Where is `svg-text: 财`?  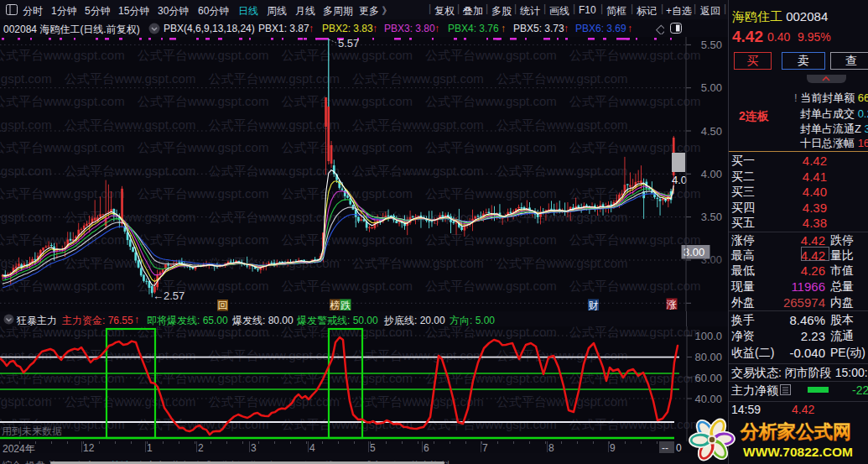 svg-text: 财 is located at coordinates (594, 305).